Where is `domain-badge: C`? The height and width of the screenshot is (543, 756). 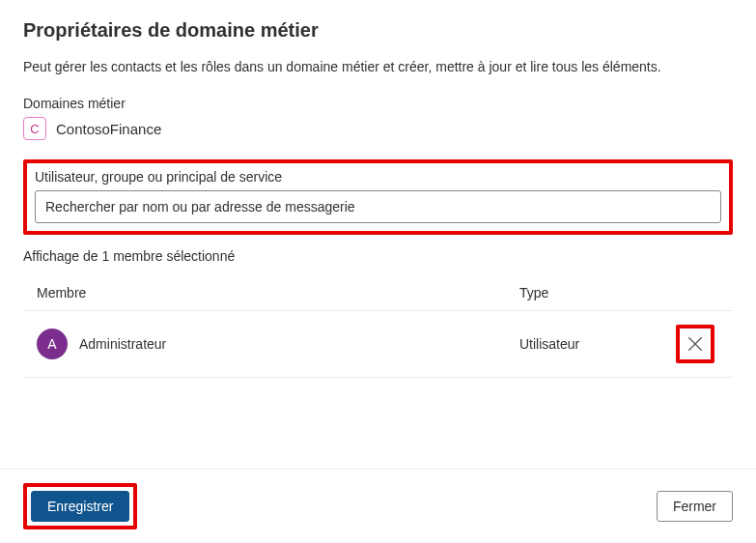 domain-badge: C is located at coordinates (35, 129).